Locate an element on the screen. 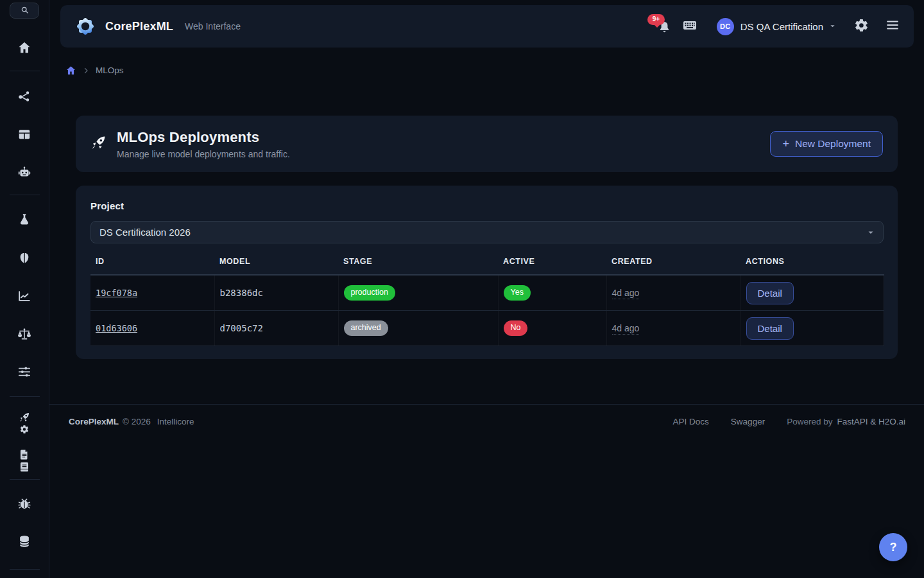 Image resolution: width=924 pixels, height=578 pixels. settings-gear-button is located at coordinates (861, 27).